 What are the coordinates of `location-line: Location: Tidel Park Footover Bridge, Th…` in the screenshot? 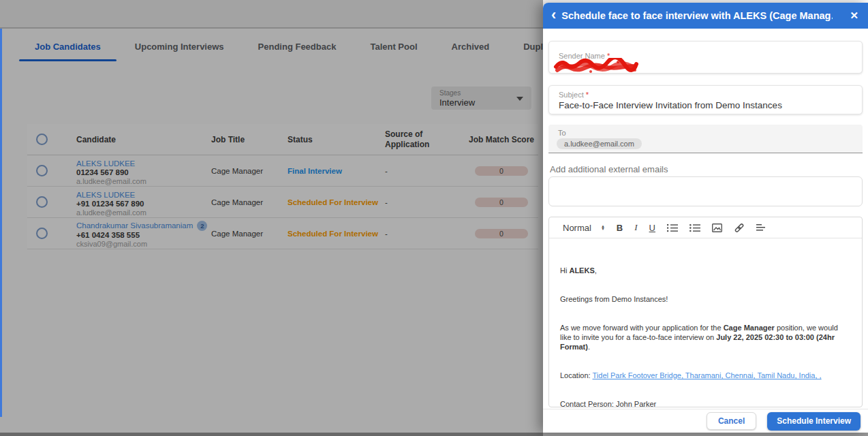 It's located at (706, 375).